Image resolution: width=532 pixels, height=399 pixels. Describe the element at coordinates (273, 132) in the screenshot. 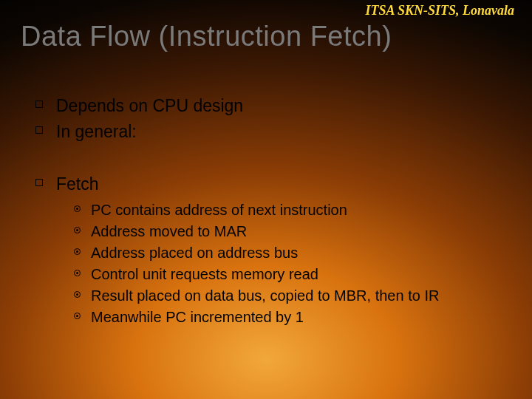

I see `bullet-row: In general:` at that location.